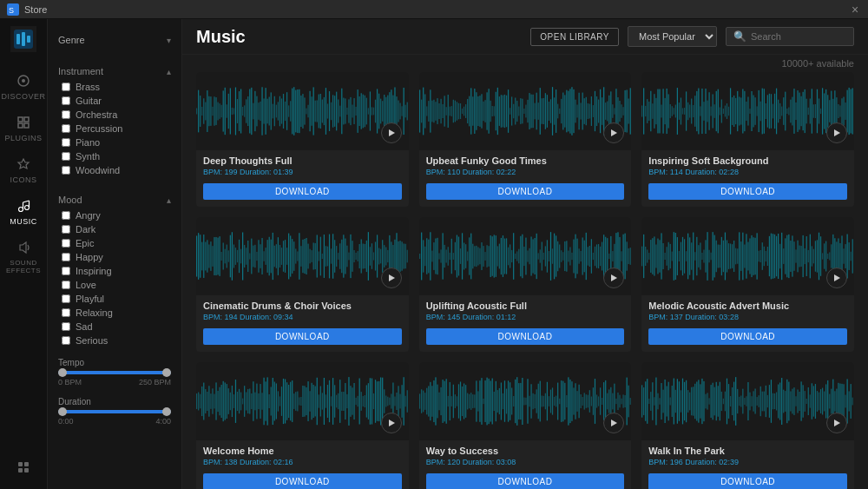 This screenshot has height=489, width=868. I want to click on mood-relaxing: Relaxing, so click(115, 313).